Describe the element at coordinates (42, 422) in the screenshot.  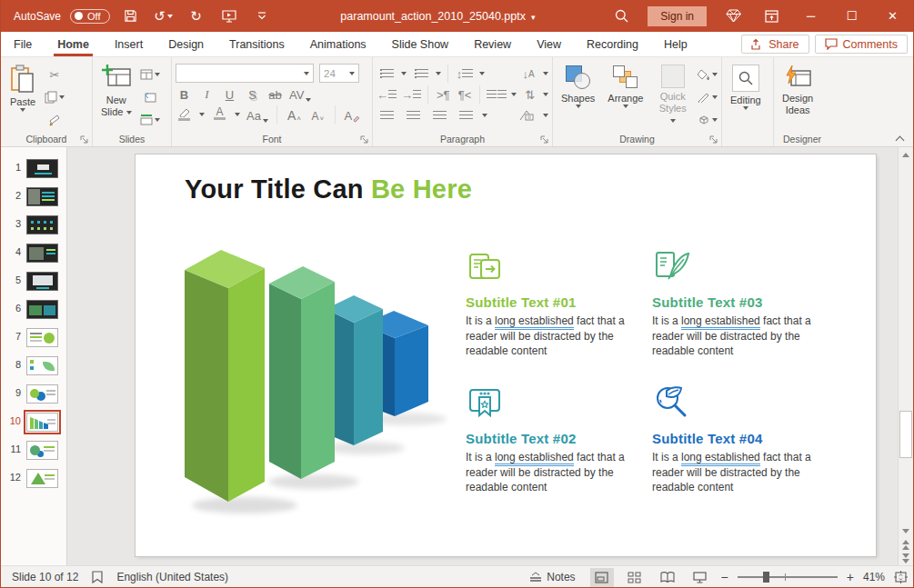
I see `slide-thumbnail-10-selected` at that location.